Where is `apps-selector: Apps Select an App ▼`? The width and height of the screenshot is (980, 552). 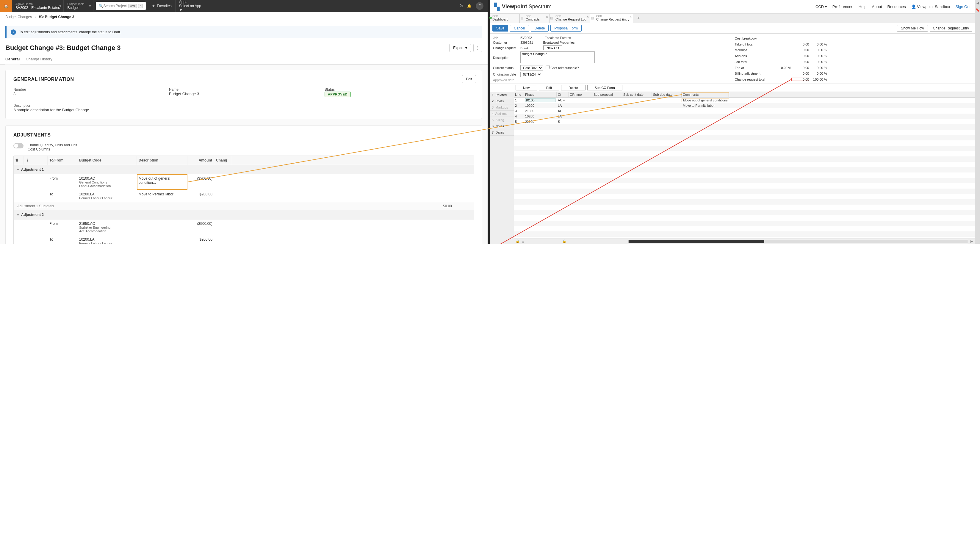
apps-selector: Apps Select an App ▼ is located at coordinates (192, 6).